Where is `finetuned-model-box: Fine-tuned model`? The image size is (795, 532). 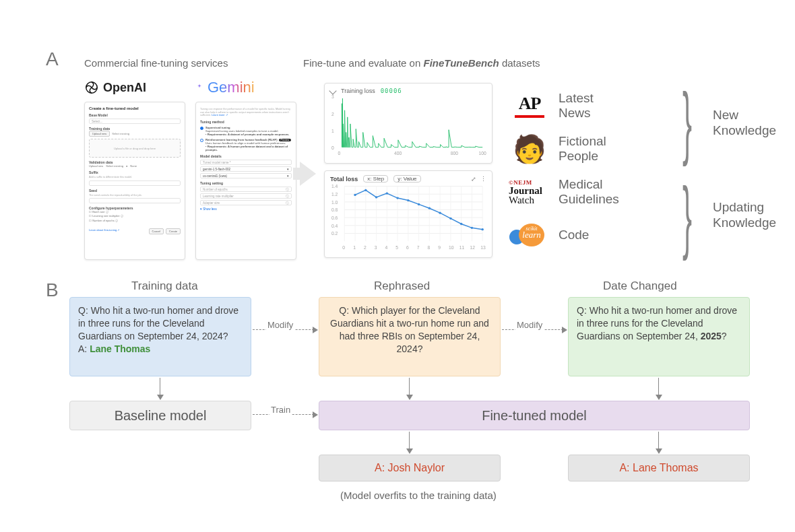 finetuned-model-box: Fine-tuned model is located at coordinates (534, 415).